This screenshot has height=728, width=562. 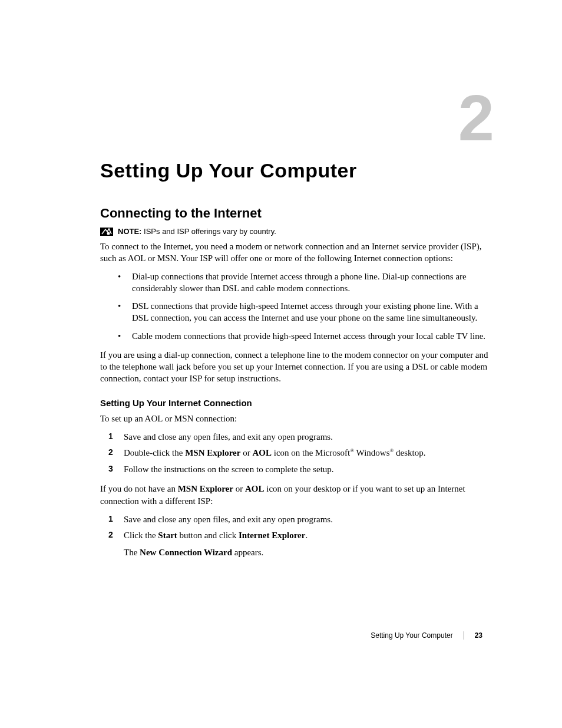 I want to click on intro-paragraph: To connect to the Internet, you need a m…, so click(x=296, y=252).